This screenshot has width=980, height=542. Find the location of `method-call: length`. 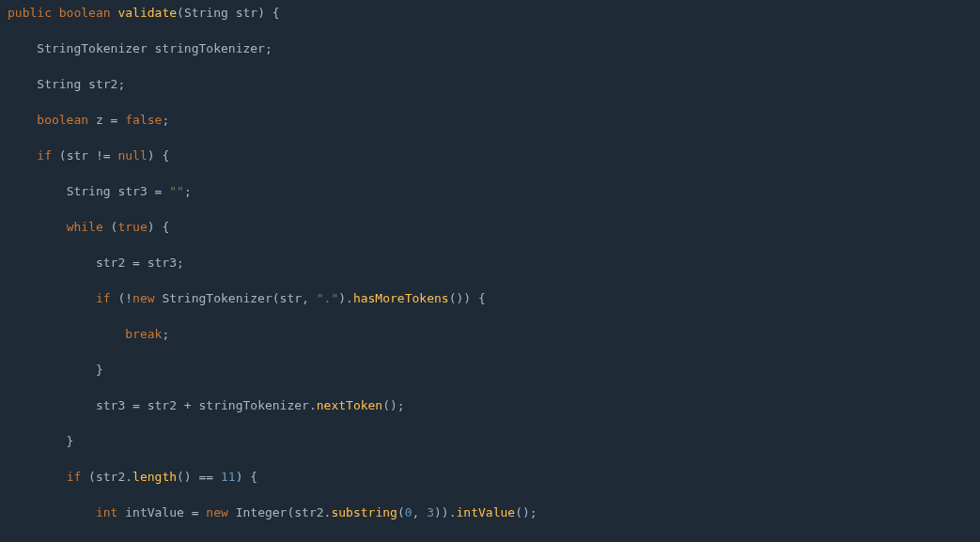

method-call: length is located at coordinates (154, 477).